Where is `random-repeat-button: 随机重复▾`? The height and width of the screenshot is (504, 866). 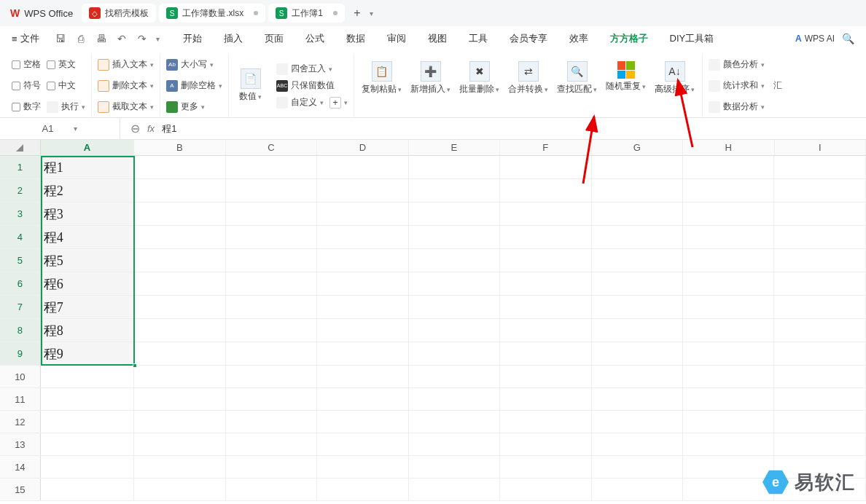 random-repeat-button: 随机重复▾ is located at coordinates (625, 77).